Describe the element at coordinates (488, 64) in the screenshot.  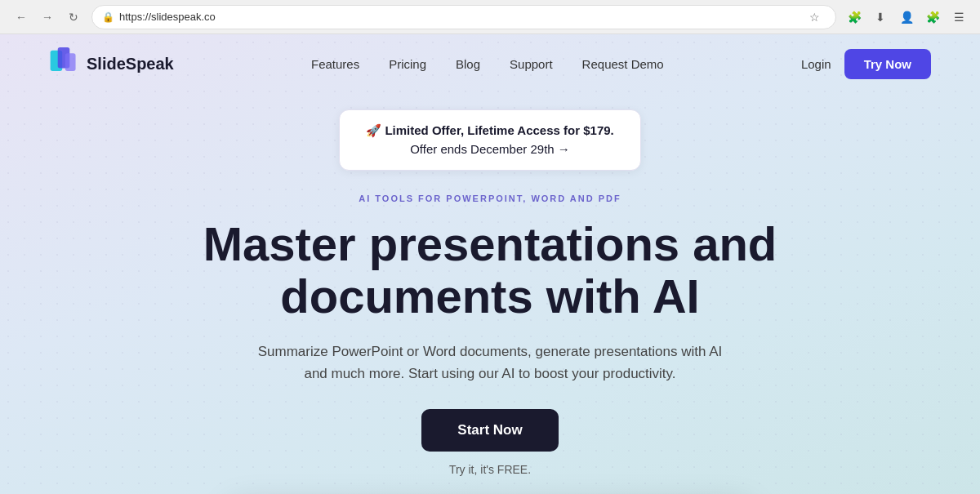
I see `nav-links: Features Pricing Blog Support Request De…` at that location.